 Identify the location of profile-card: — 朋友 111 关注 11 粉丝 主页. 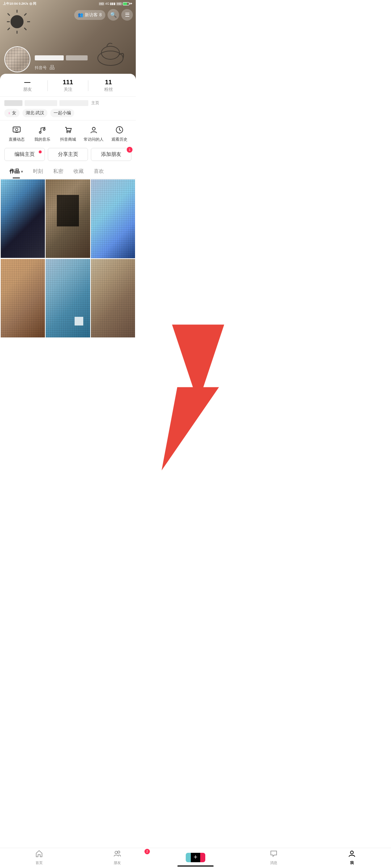
(68, 206).